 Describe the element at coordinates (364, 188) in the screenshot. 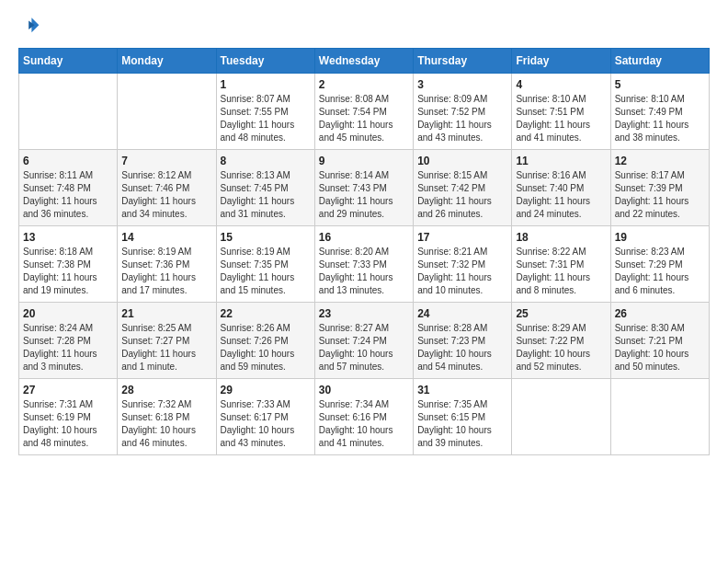

I see `calendar-week-row: 6Sunrise: 8:11 AMSunset: 7:48 PMDaylight…` at that location.